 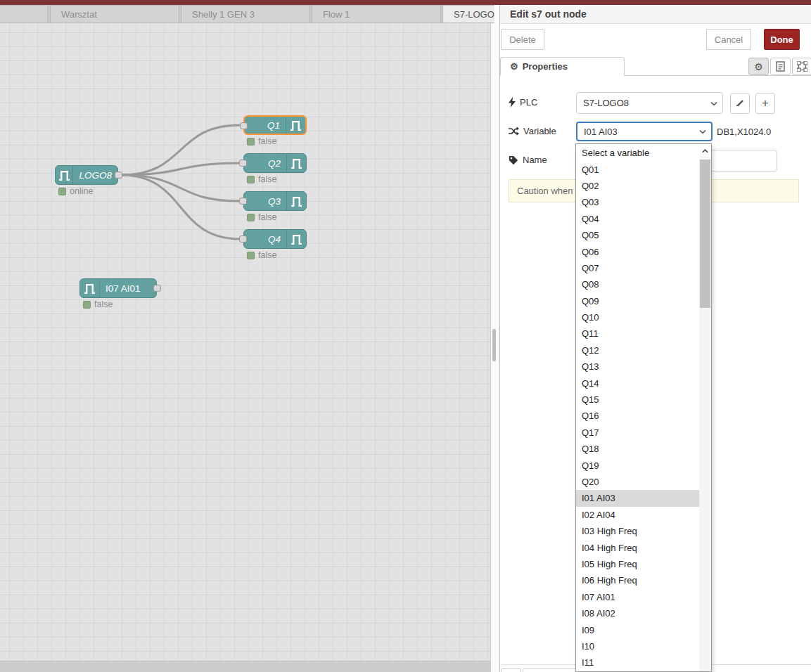 What do you see at coordinates (758, 67) in the screenshot?
I see `gear-icon: ⚙` at bounding box center [758, 67].